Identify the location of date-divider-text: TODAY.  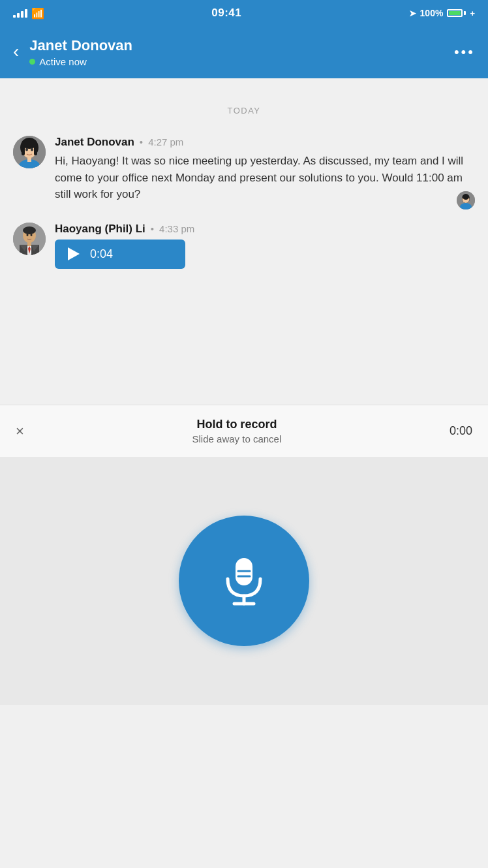
(244, 111).